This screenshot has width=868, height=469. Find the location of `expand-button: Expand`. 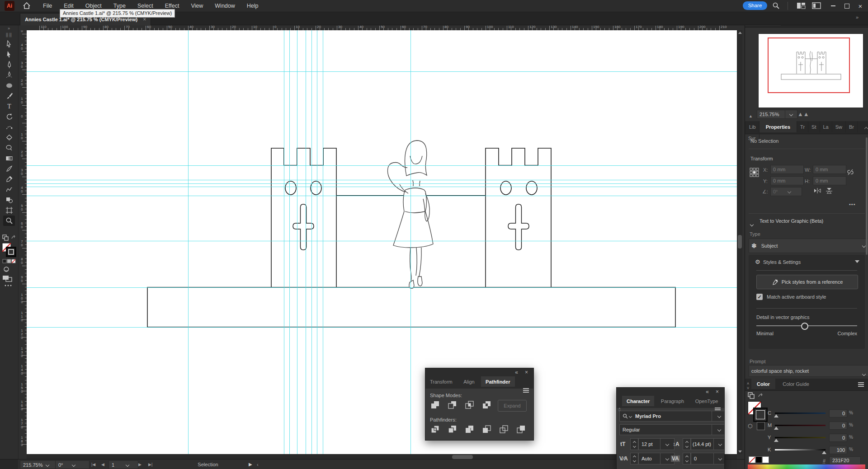

expand-button: Expand is located at coordinates (512, 406).